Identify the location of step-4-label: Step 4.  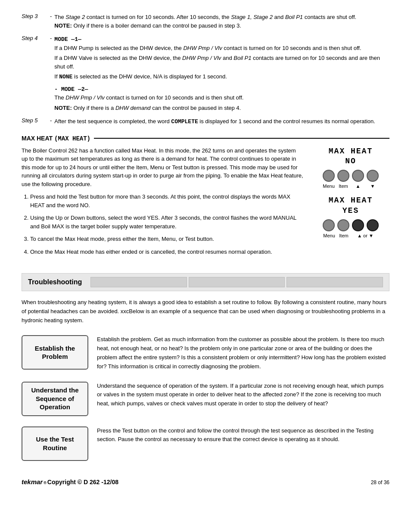
(34, 38).